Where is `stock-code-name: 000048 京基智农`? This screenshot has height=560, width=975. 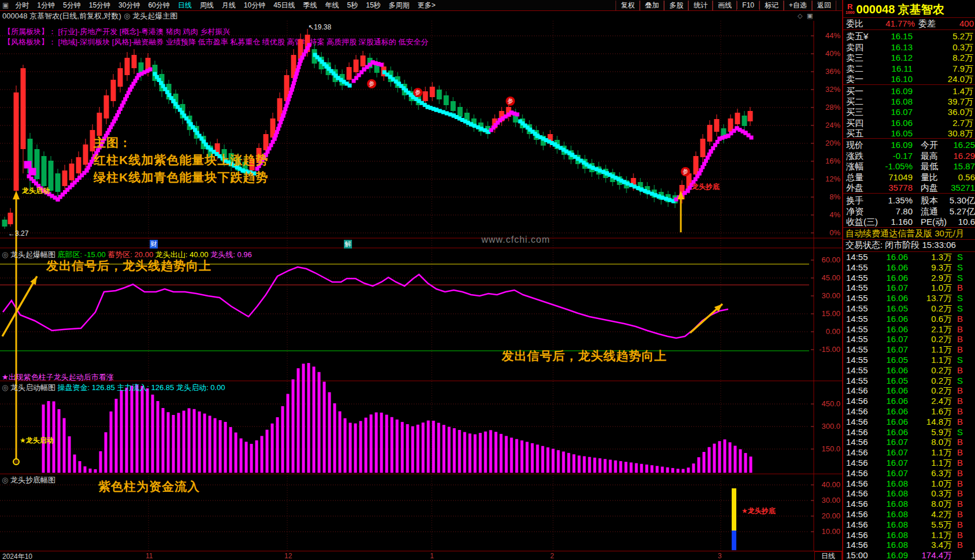
stock-code-name: 000048 京基智农 is located at coordinates (900, 9).